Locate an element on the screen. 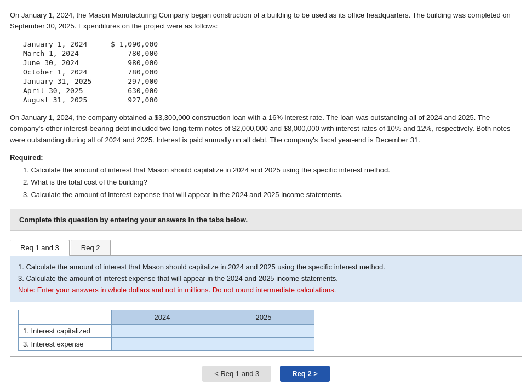 The width and height of the screenshot is (532, 392). answer-row-label: 1. Interest capitalized is located at coordinates (65, 331).